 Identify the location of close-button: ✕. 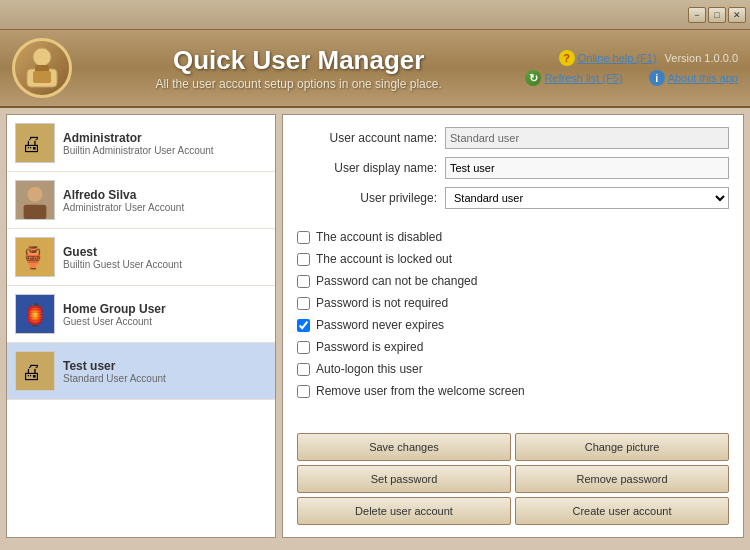
(737, 15).